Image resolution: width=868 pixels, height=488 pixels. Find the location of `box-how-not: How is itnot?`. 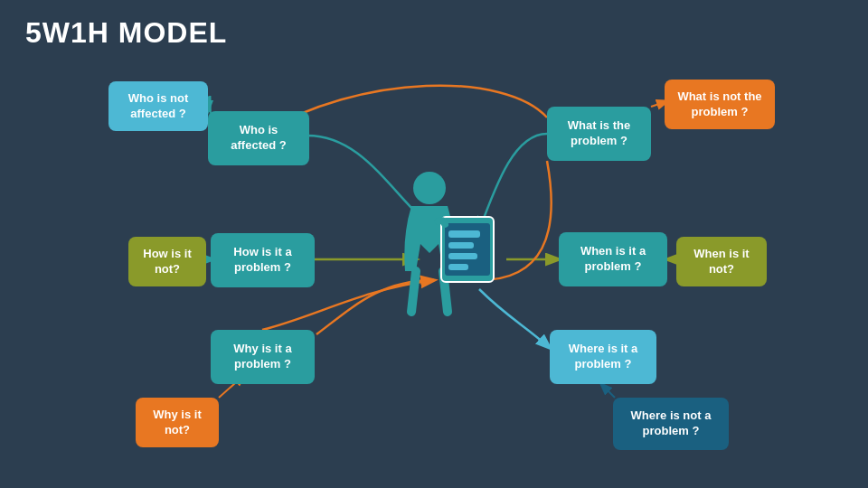

box-how-not: How is itnot? is located at coordinates (167, 262).